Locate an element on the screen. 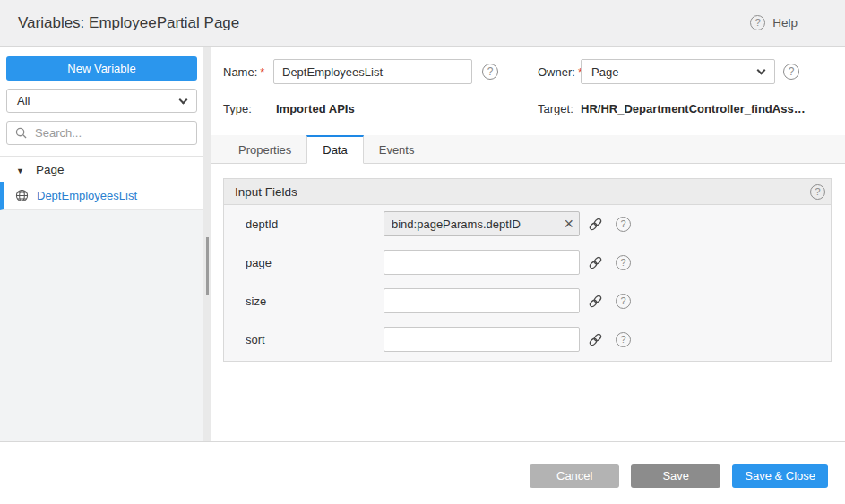 The image size is (845, 504). tree-item-deptemployeeslist: DeptEmployeesList is located at coordinates (102, 196).